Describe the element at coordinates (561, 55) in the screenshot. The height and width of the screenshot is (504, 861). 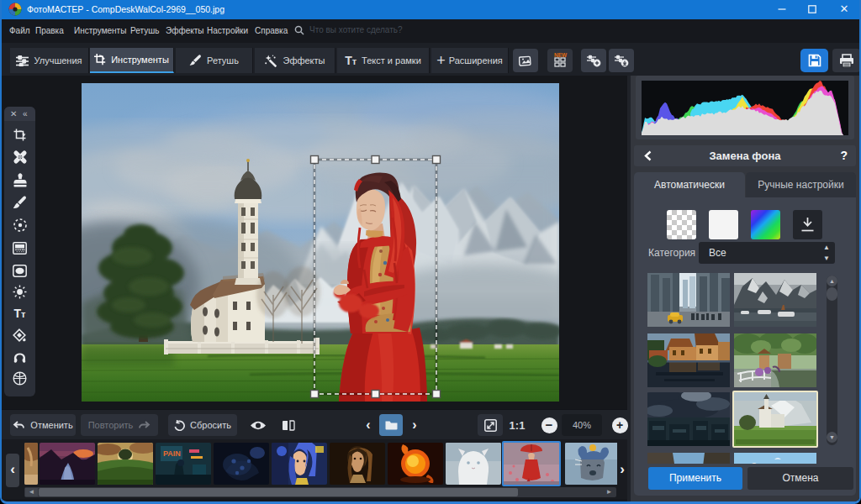
I see `svg-text: NEW` at that location.